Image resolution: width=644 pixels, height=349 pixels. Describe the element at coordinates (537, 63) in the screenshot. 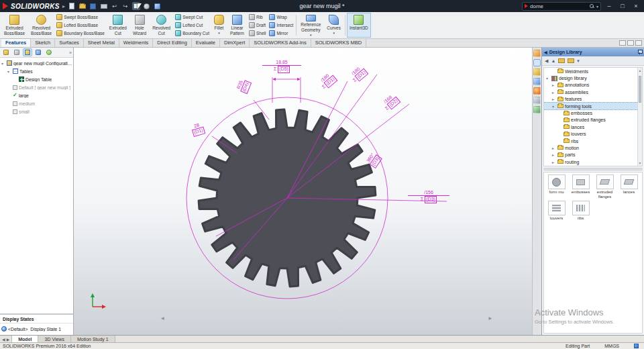

I see `design-library-tab-icon` at that location.